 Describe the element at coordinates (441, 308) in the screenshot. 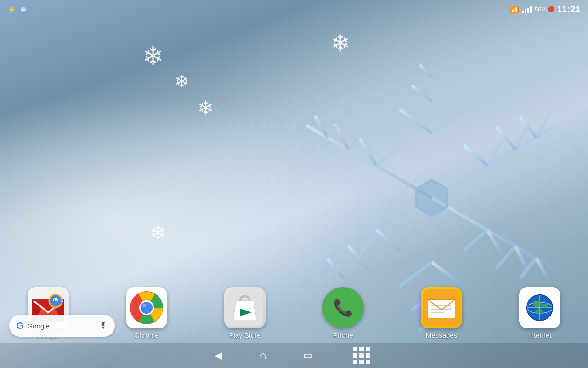

I see `messages-icon` at that location.